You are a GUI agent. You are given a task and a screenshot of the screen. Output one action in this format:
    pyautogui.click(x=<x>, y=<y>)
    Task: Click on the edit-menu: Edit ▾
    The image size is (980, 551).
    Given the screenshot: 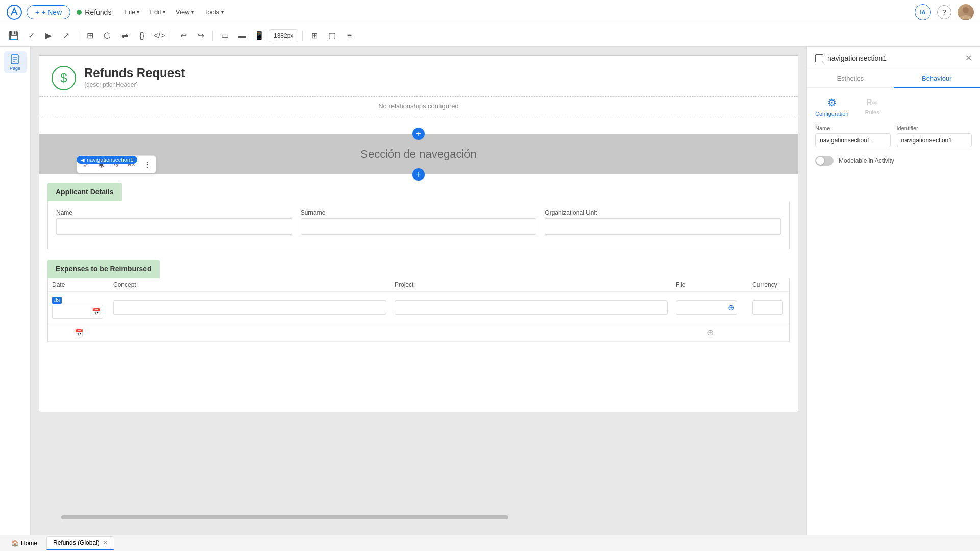 What is the action you would take?
    pyautogui.click(x=157, y=12)
    